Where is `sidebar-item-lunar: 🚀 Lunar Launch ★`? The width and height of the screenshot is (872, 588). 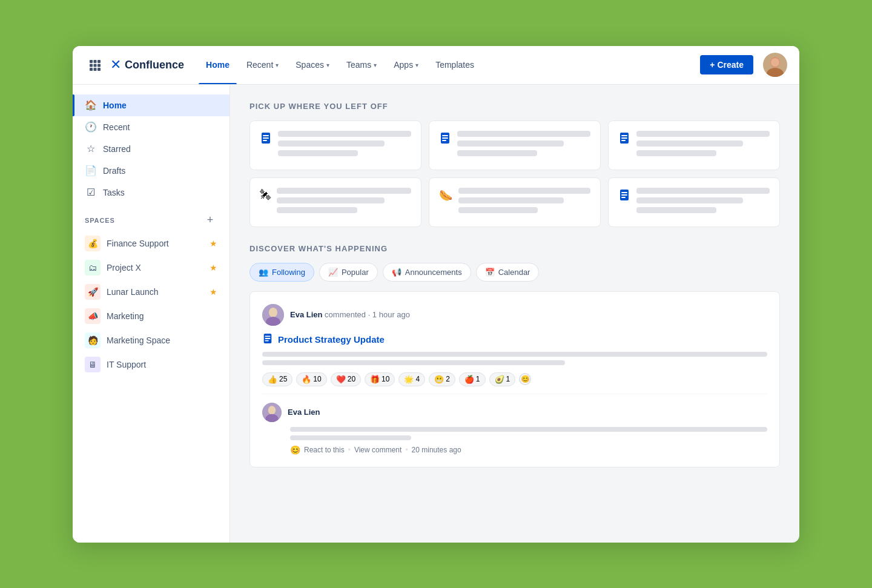 sidebar-item-lunar: 🚀 Lunar Launch ★ is located at coordinates (151, 292).